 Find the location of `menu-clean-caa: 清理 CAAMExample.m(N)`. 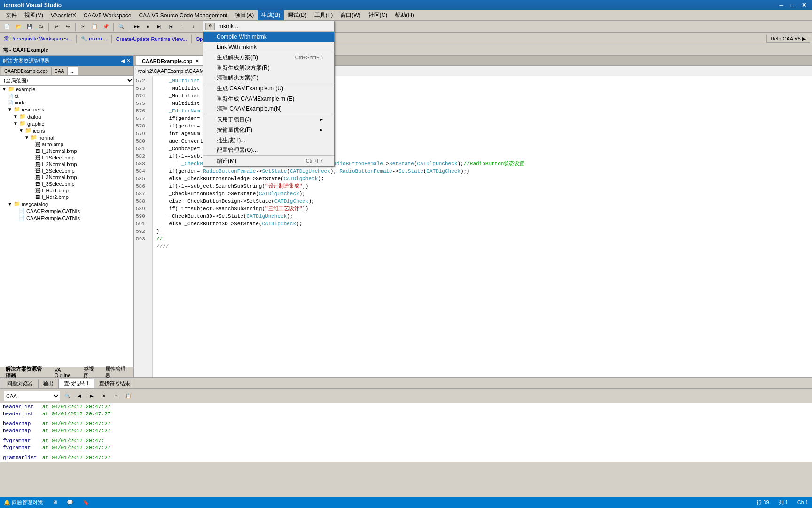

menu-clean-caa: 清理 CAAMExample.m(N) is located at coordinates (269, 109).